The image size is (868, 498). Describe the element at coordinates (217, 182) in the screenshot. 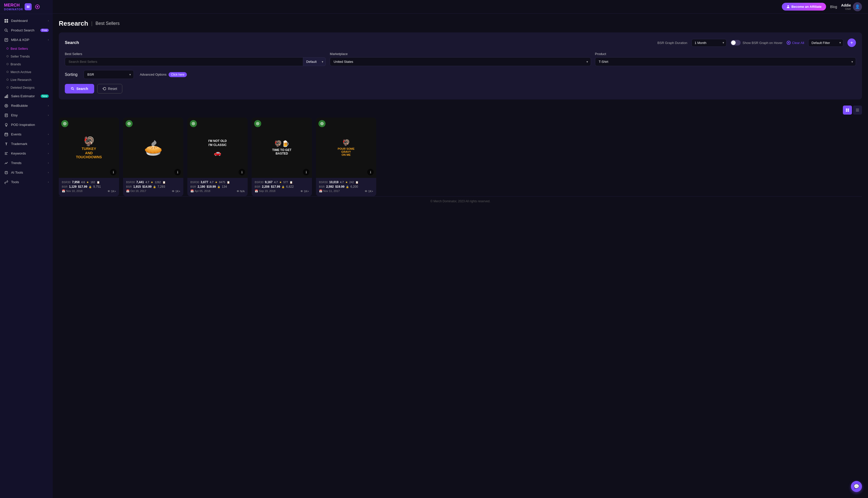

I see `product-bsr30-row: BSR30 3,677 4.7 ★ 8475 📋` at that location.